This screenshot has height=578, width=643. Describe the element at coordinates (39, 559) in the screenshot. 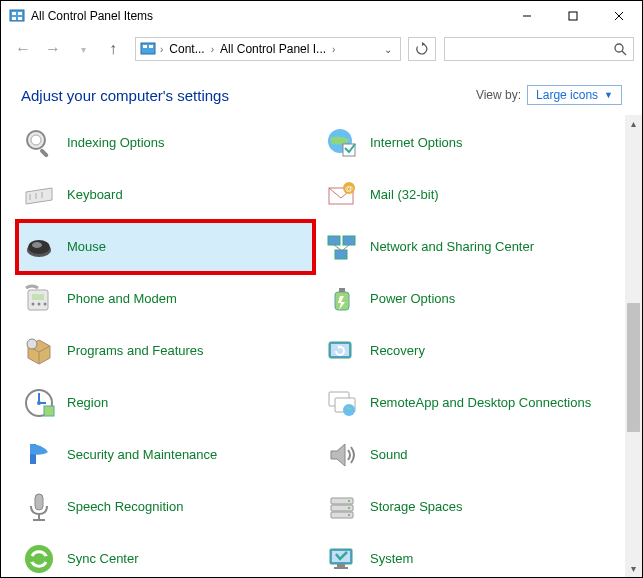

I see `sync-icon` at that location.